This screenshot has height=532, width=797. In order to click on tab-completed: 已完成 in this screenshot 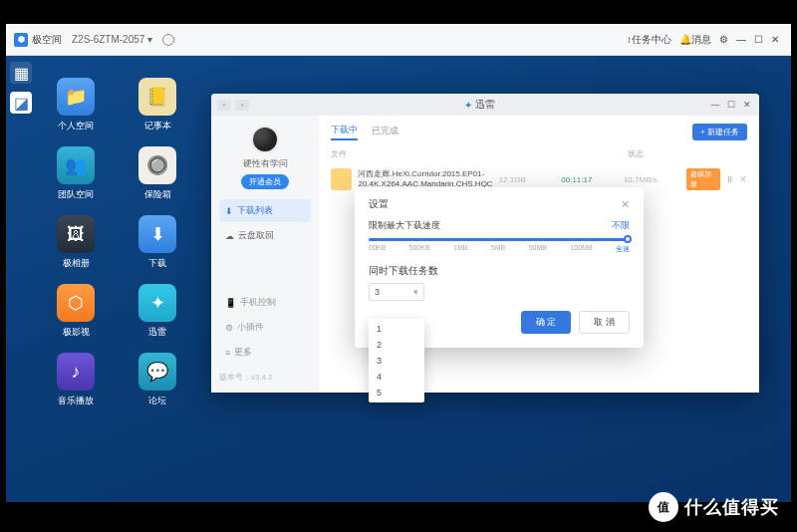, I will do `click(385, 132)`.